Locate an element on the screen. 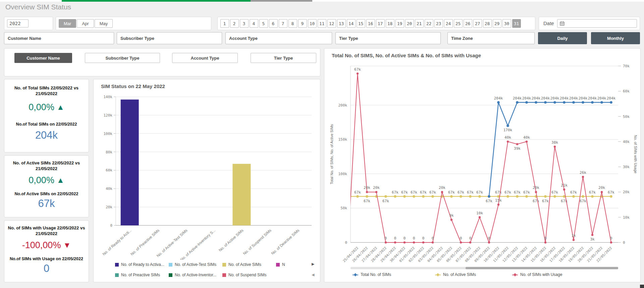 Image resolution: width=644 pixels, height=288 pixels. day-button-5: 5 is located at coordinates (264, 23).